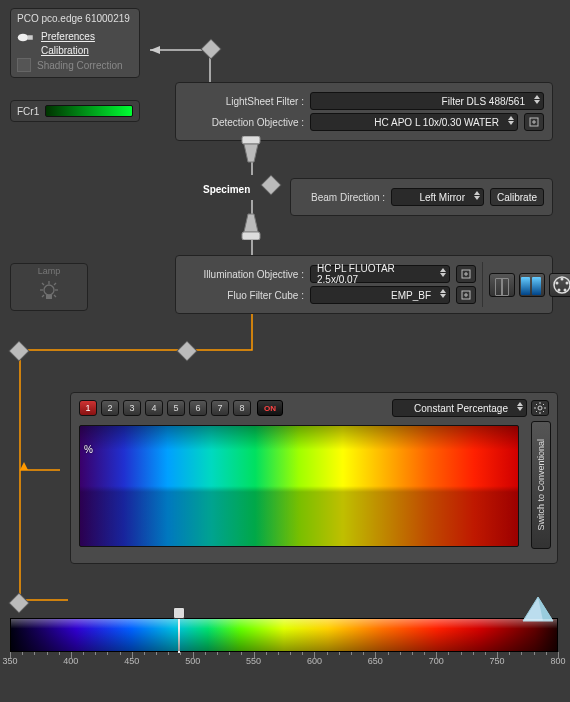 This screenshot has height=702, width=570. I want to click on calibrate-button: Calibrate, so click(517, 197).